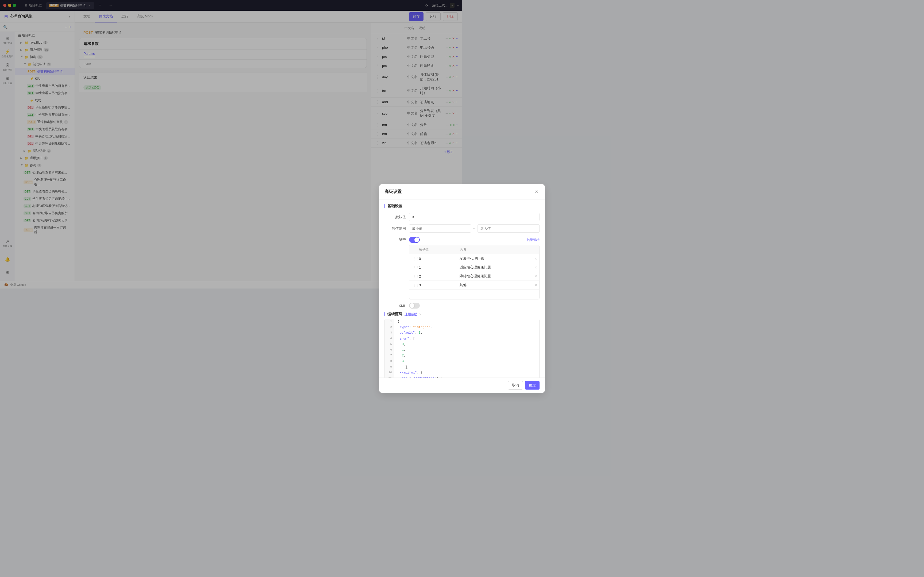 Image resolution: width=924 pixels, height=577 pixels. What do you see at coordinates (423, 206) in the screenshot?
I see `basic-settings-divider: 基础设置` at bounding box center [423, 206].